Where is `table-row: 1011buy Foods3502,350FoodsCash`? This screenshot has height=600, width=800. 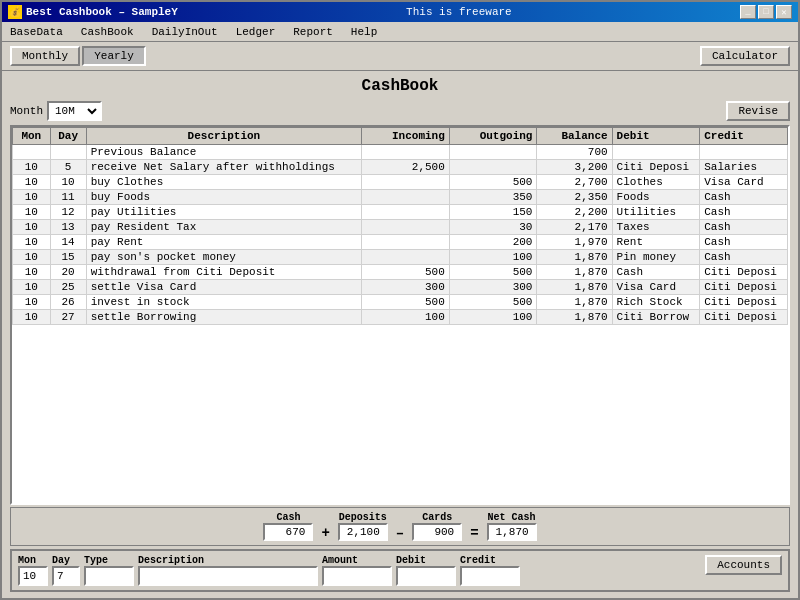
table-row: 1011buy Foods3502,350FoodsCash is located at coordinates (400, 198).